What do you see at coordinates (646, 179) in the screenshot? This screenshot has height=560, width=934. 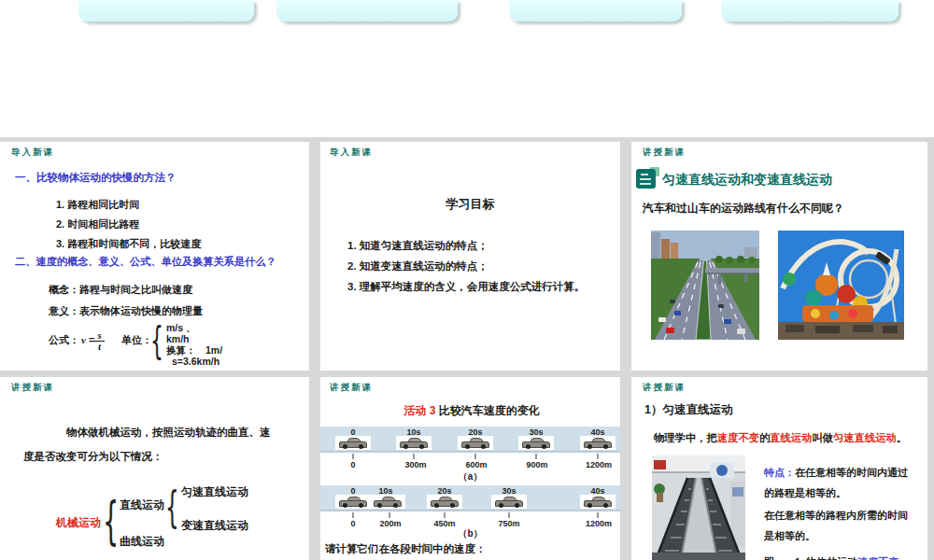 I see `section-three-icon` at bounding box center [646, 179].